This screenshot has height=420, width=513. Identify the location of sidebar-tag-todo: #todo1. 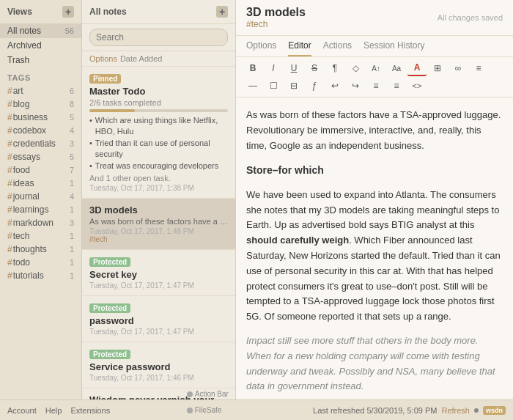
(41, 262).